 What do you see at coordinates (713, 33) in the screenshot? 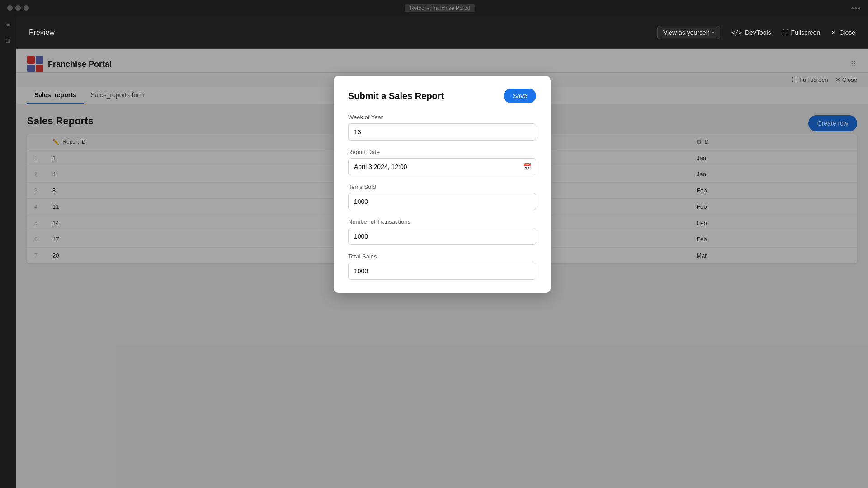
I see `chevron-down-icon: ▾` at bounding box center [713, 33].